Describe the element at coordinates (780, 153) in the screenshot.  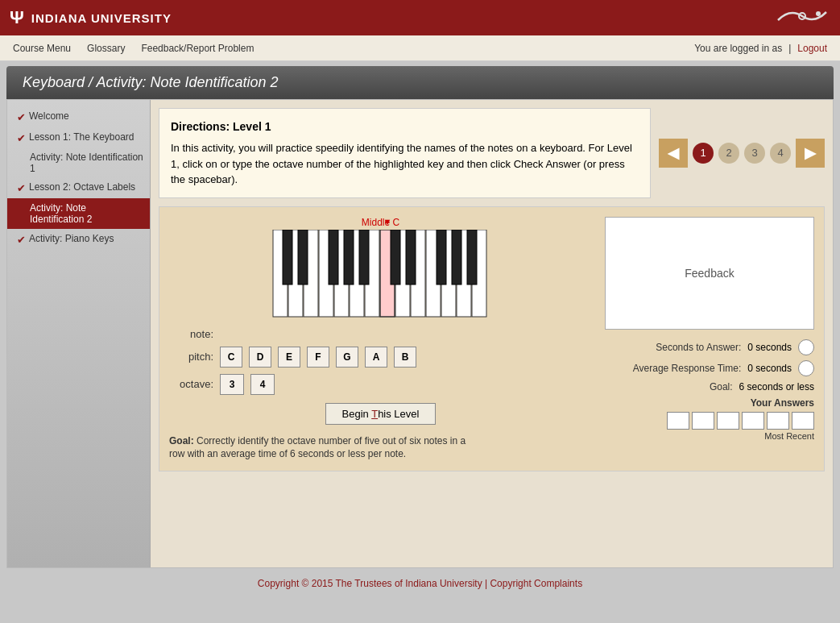
I see `page-4-button: 4` at that location.